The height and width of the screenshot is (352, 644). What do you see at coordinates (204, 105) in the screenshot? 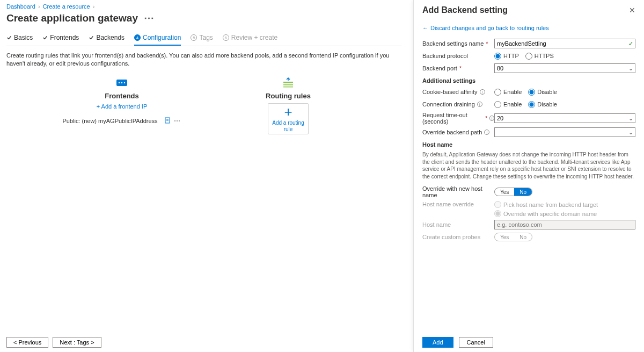
I see `configuration-diagram: Frontends + Add a frontend IP Public: (n…` at bounding box center [204, 105].